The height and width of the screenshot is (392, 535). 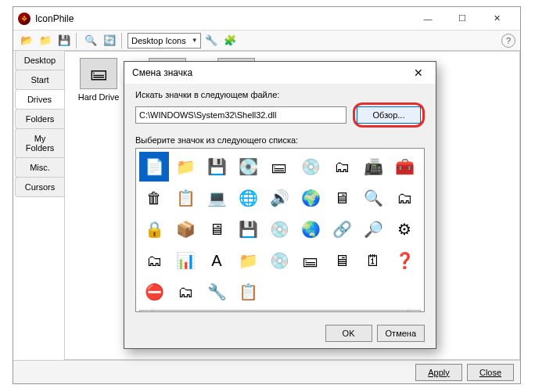 I want to click on tool-icon-1: 🔧, so click(x=211, y=41).